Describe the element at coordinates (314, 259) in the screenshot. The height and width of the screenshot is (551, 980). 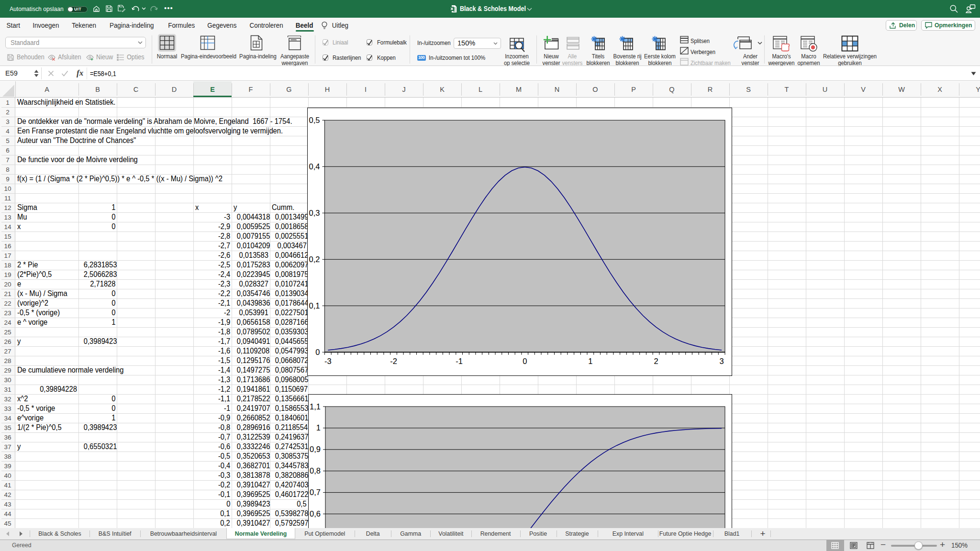
I see `svg-text: 0,2` at that location.